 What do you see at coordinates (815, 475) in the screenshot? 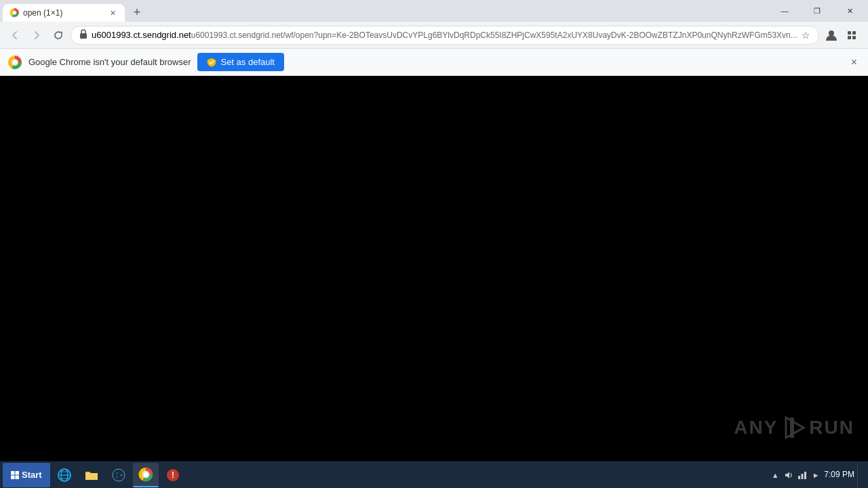
I see `systray: ▲ ► 7:09 PM` at bounding box center [815, 475].